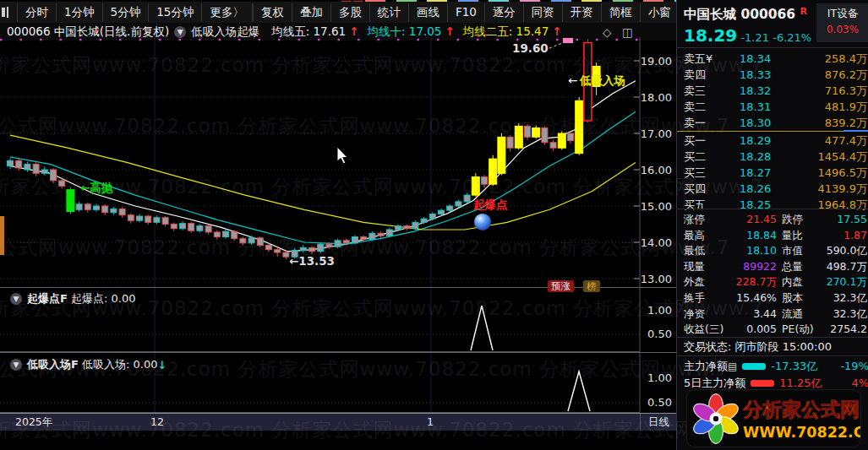  Describe the element at coordinates (772, 140) in the screenshot. I see `buy-row-0: 买一18.29477.4万` at that location.